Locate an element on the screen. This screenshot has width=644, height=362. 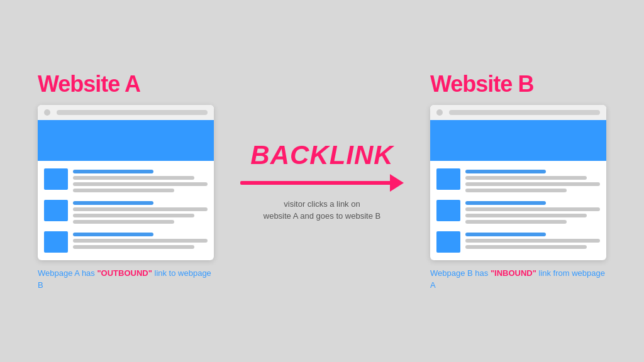
arrow-container is located at coordinates (322, 183).